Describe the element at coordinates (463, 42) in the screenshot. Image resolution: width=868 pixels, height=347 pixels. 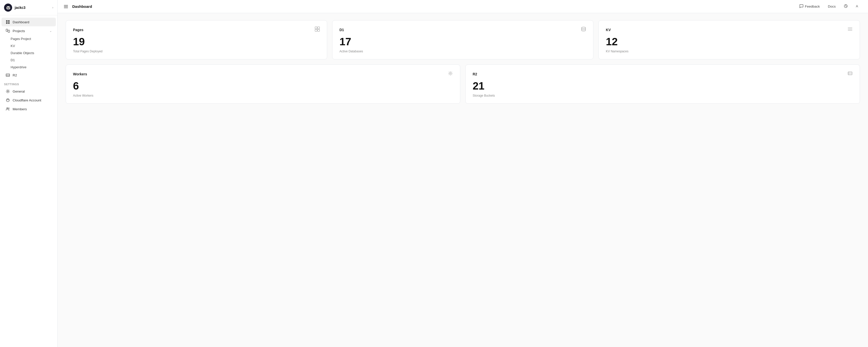
I see `d1-count: 17` at that location.